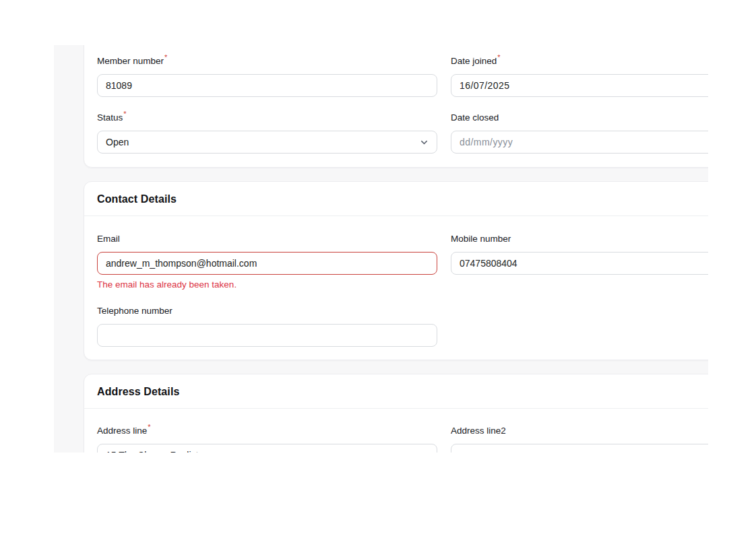  I want to click on date-closed-label: Date closed, so click(579, 118).